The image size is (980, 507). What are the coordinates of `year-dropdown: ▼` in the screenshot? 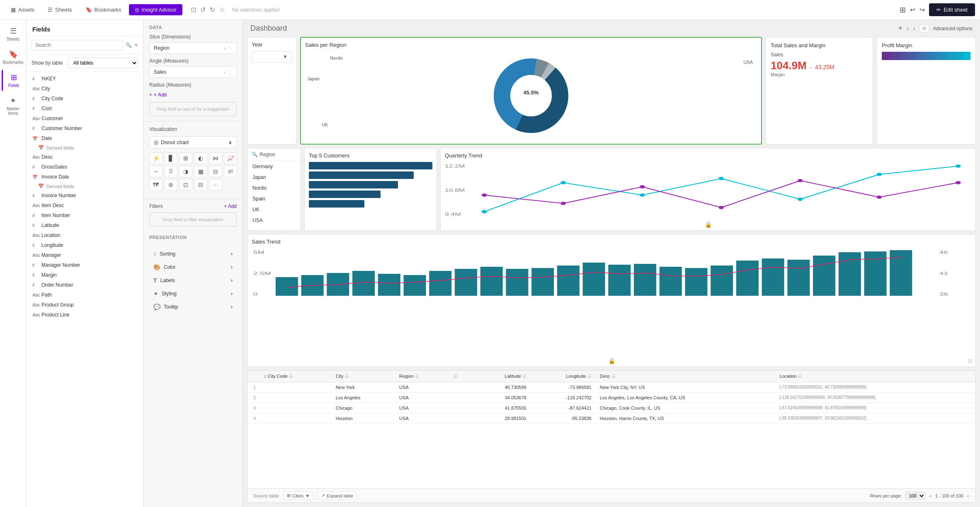 It's located at (272, 57).